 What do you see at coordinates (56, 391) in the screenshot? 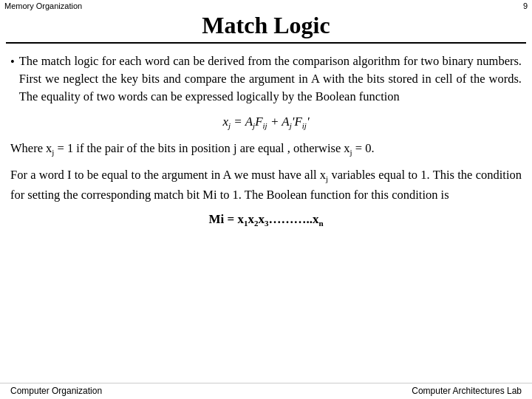
I see `bottom-left-label: Computer Organization` at bounding box center [56, 391].